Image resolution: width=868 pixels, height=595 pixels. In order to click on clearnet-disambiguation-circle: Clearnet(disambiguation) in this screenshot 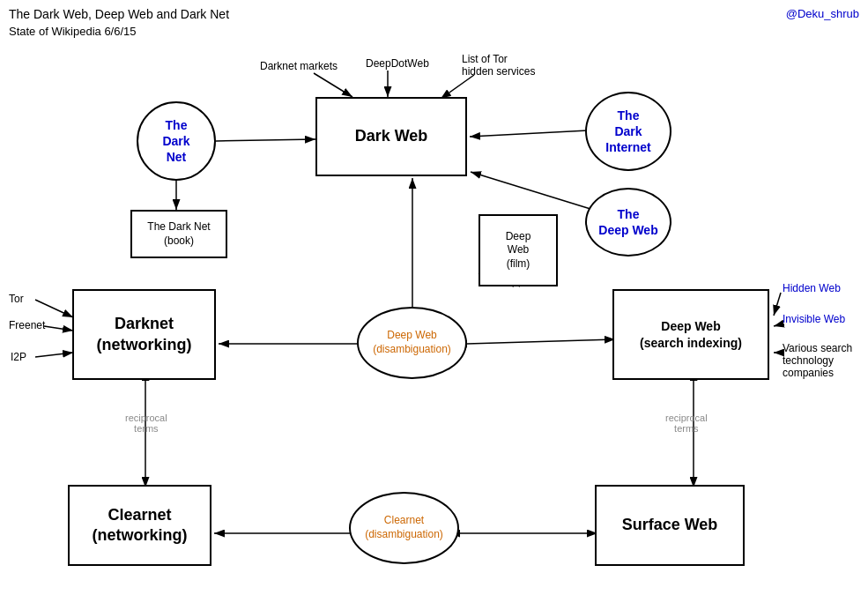, I will do `click(404, 528)`.